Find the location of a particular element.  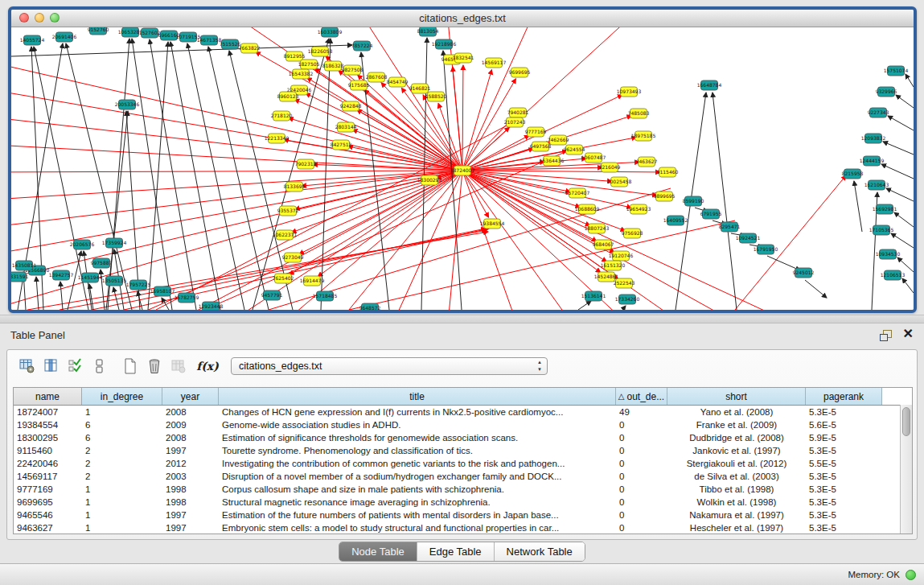

graph-node: 9756928 is located at coordinates (632, 233).